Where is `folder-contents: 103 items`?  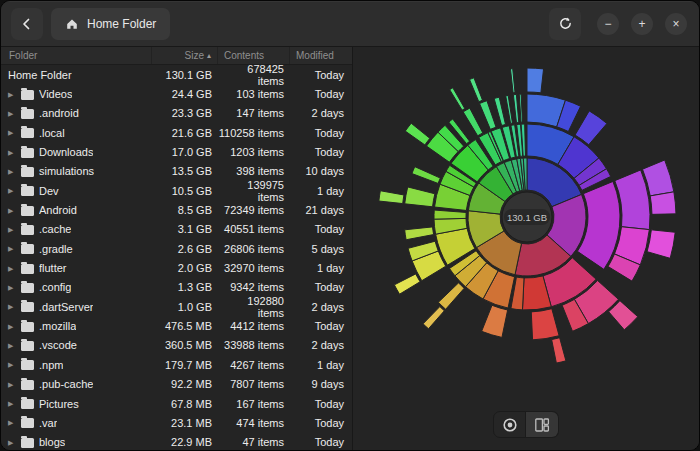
folder-contents: 103 items is located at coordinates (254, 94).